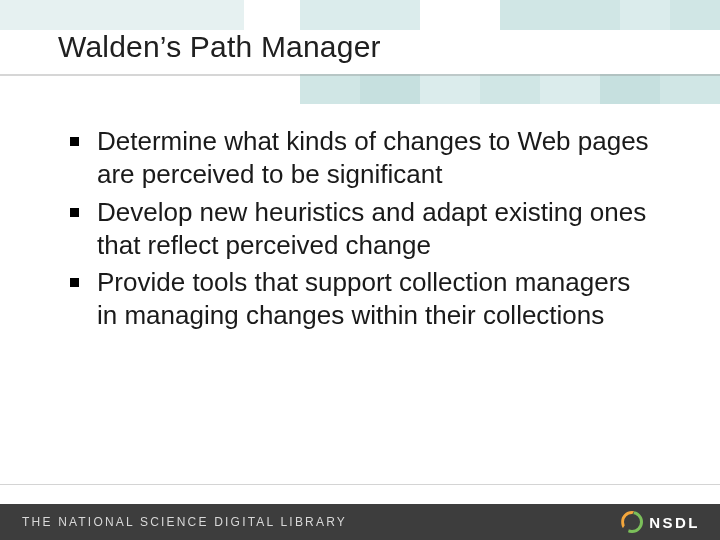 The height and width of the screenshot is (540, 720). What do you see at coordinates (660, 522) in the screenshot?
I see `nsdl-logo: NSDL` at bounding box center [660, 522].